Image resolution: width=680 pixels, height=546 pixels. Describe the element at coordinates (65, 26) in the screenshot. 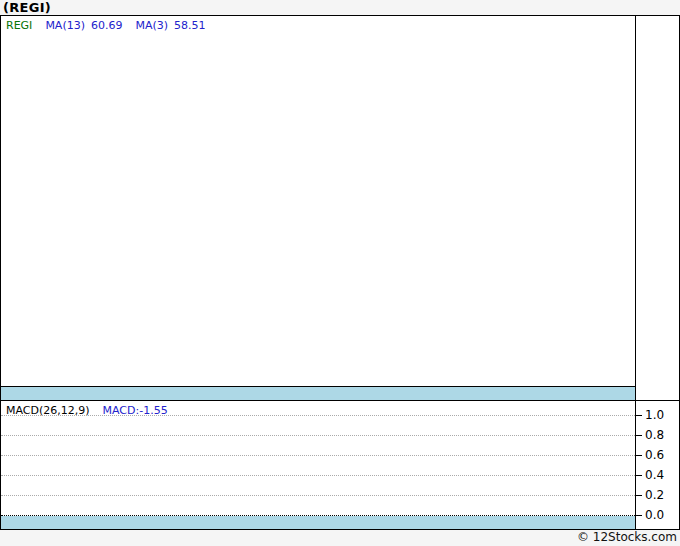

I see `legend-ma13-label: MA(13)` at that location.